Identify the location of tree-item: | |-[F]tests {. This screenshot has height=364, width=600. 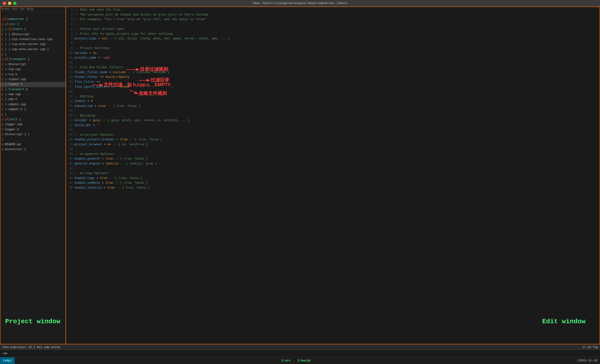
(33, 29).